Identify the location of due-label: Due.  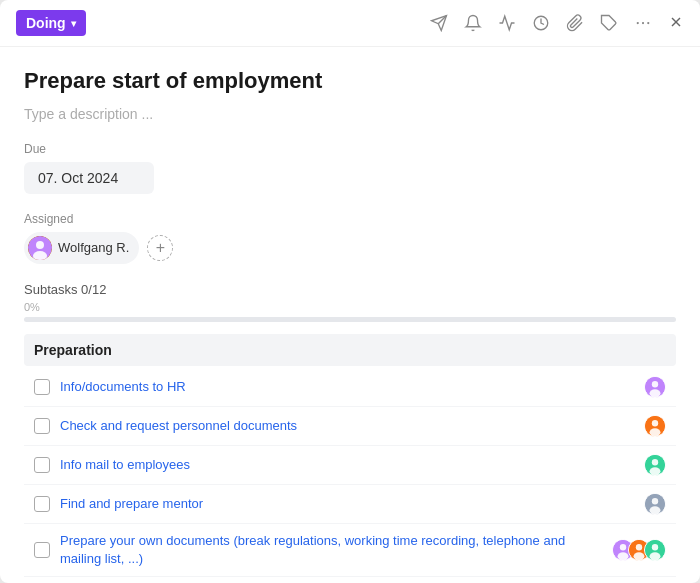
(350, 149).